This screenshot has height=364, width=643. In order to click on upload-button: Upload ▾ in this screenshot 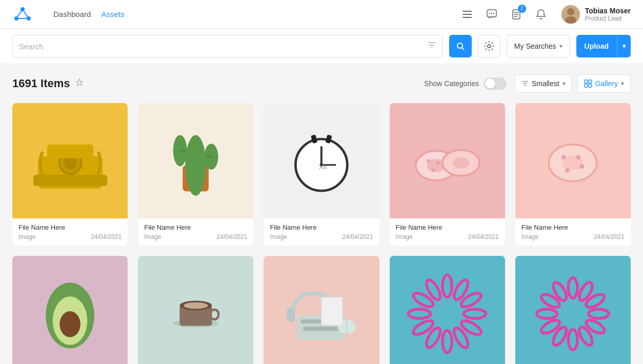, I will do `click(604, 46)`.